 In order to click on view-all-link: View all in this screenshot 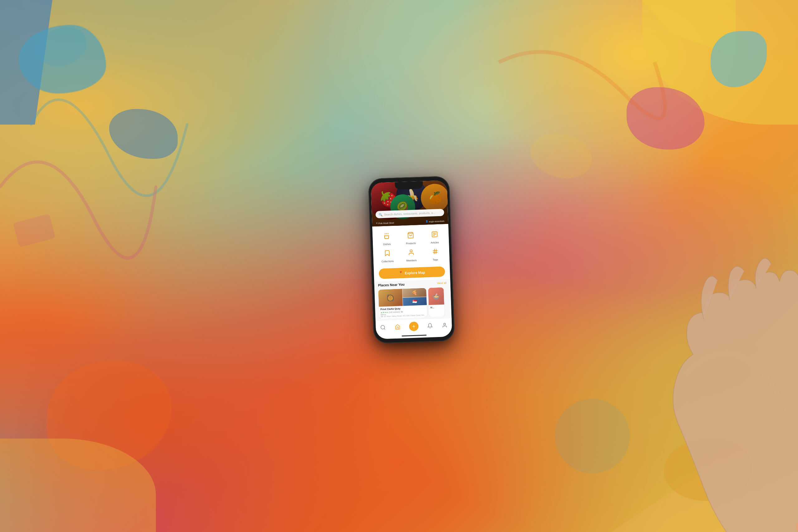, I will do `click(442, 283)`.